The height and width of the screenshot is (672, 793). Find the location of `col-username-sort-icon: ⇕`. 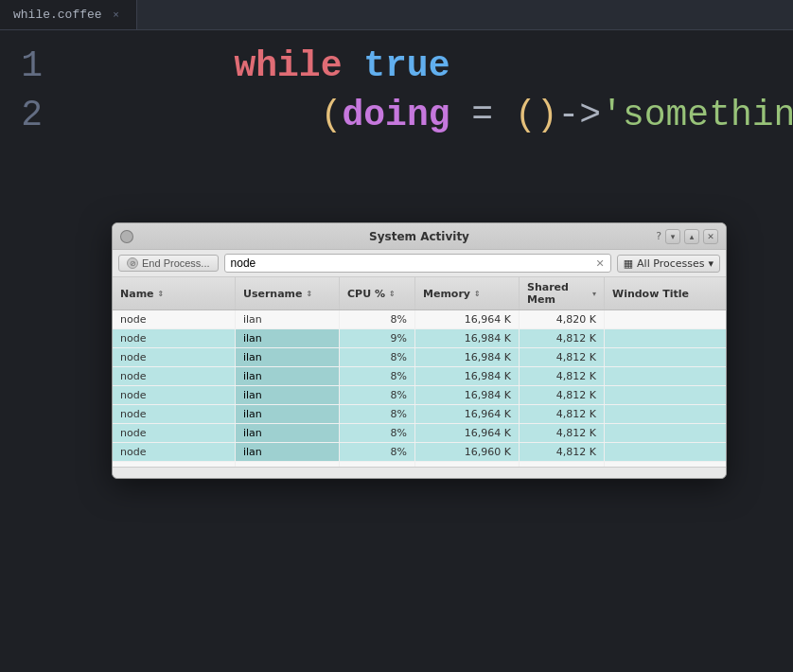

col-username-sort-icon: ⇕ is located at coordinates (310, 293).